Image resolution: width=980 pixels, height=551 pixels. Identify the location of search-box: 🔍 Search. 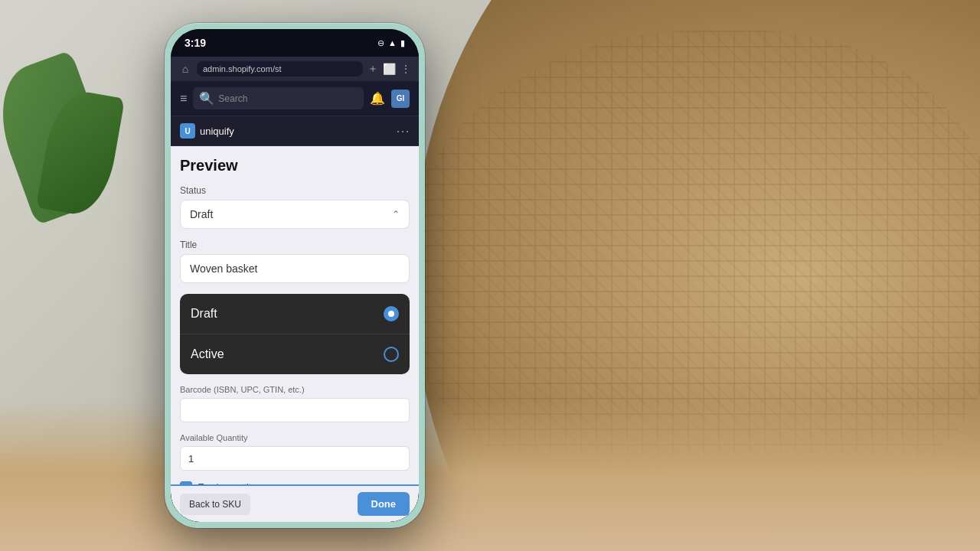
(279, 98).